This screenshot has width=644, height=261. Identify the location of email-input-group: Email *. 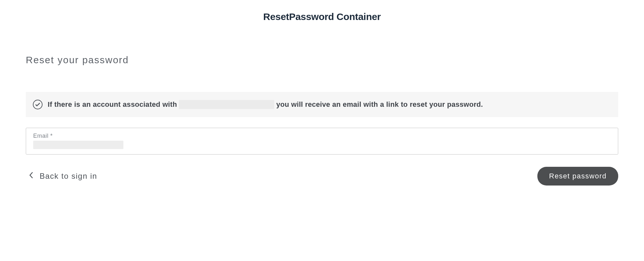
(322, 141).